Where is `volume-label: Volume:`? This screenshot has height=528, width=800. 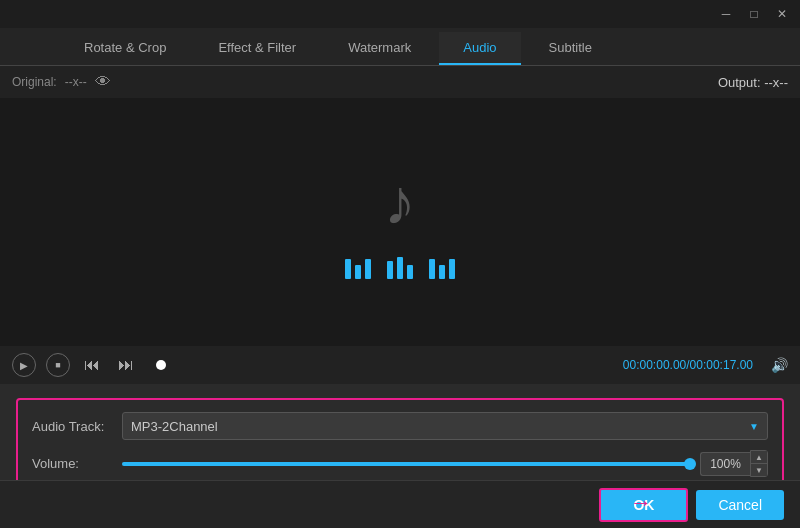 volume-label: Volume: is located at coordinates (77, 464).